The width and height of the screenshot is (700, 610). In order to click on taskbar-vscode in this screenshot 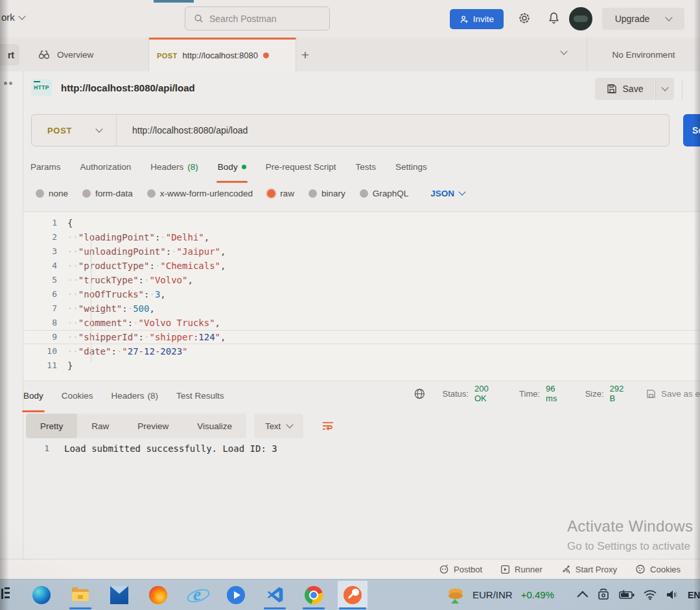, I will do `click(275, 595)`.